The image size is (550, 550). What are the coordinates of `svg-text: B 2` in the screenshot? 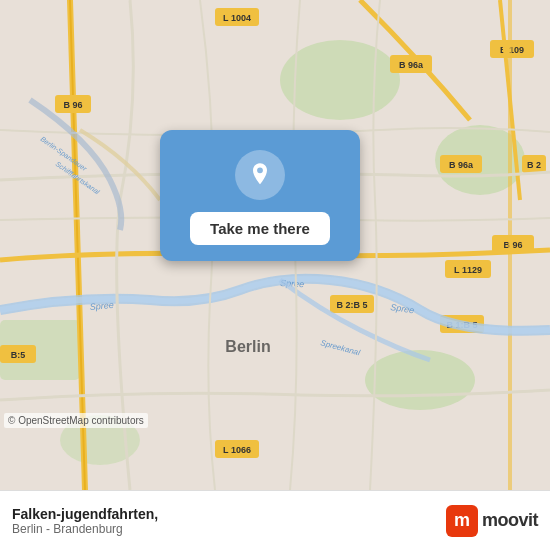 It's located at (534, 165).